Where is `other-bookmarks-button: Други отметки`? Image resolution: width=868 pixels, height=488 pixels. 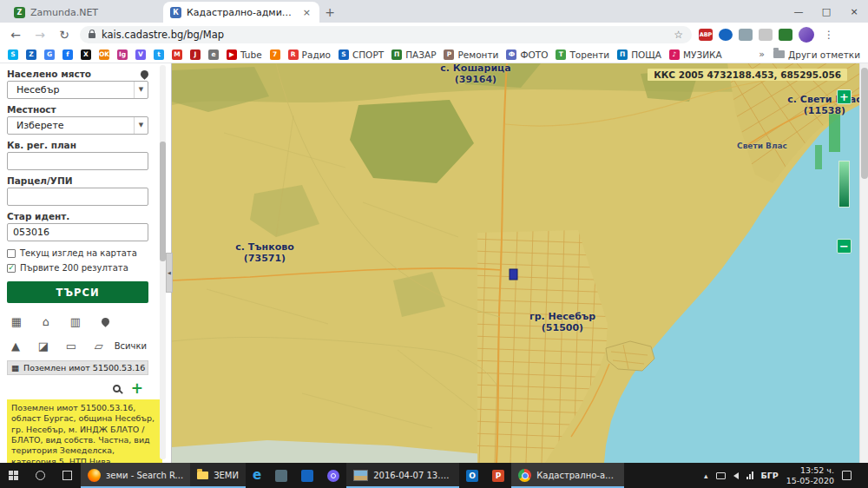 other-bookmarks-button: Други отметки is located at coordinates (817, 55).